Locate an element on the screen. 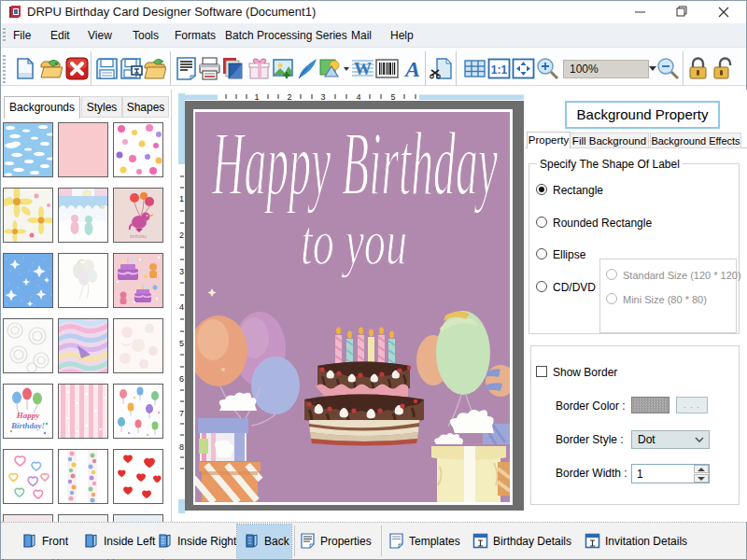 This screenshot has height=560, width=747. svg-text: A is located at coordinates (412, 69).